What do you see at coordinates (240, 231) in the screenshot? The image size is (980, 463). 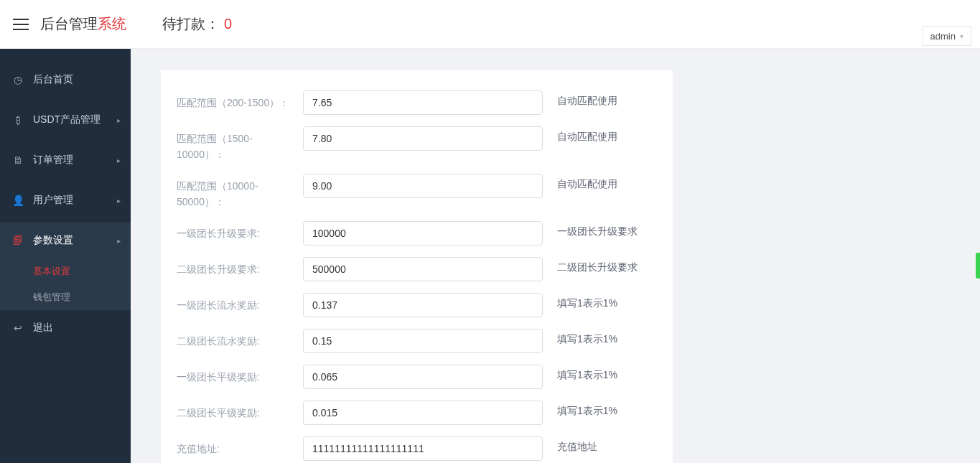 I see `field-label: 一级团长升级要求:` at bounding box center [240, 231].